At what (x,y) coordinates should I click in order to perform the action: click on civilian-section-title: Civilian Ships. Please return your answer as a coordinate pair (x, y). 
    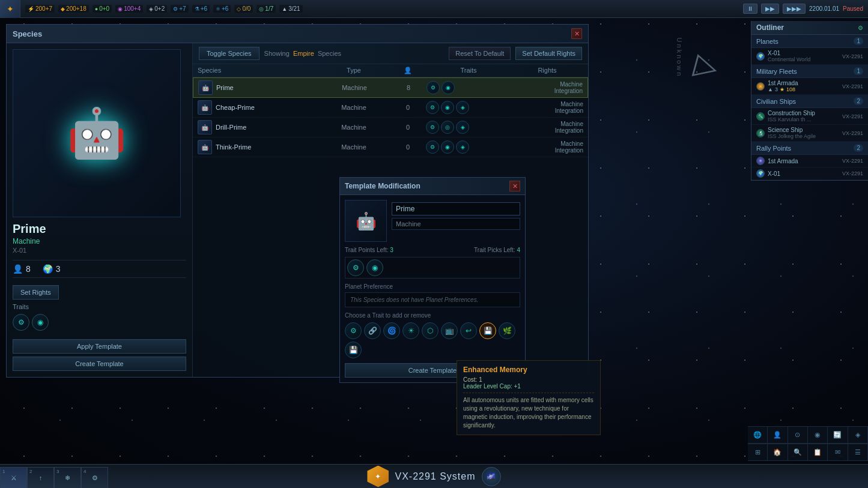
    Looking at the image, I should click on (776, 101).